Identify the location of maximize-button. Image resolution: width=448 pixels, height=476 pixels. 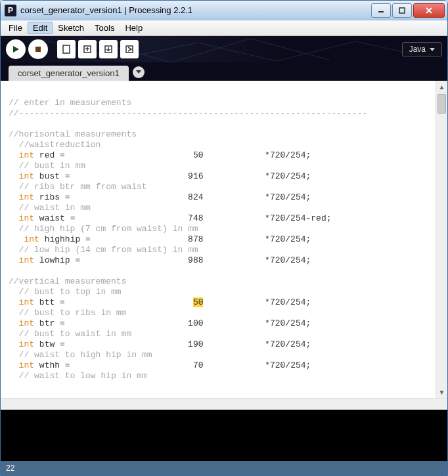
(402, 11).